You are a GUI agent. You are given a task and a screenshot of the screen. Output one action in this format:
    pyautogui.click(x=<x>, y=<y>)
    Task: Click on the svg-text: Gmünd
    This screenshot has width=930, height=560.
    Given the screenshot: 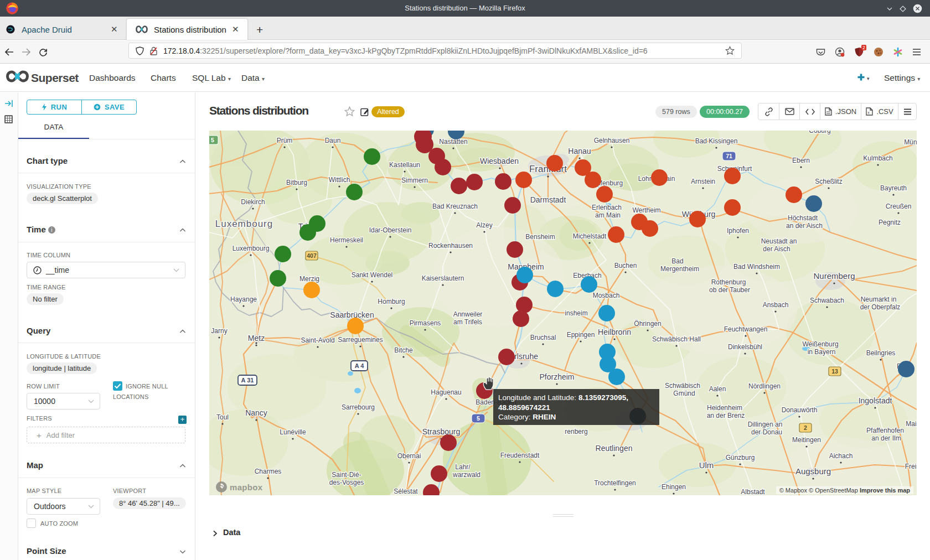 What is the action you would take?
    pyautogui.click(x=684, y=393)
    